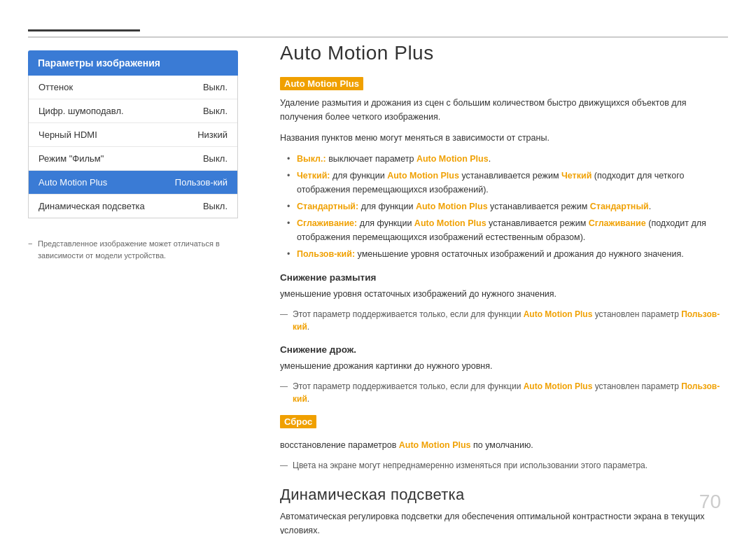 The height and width of the screenshot is (534, 756). What do you see at coordinates (298, 421) in the screenshot?
I see `section-heading-reset: Сброс` at bounding box center [298, 421].